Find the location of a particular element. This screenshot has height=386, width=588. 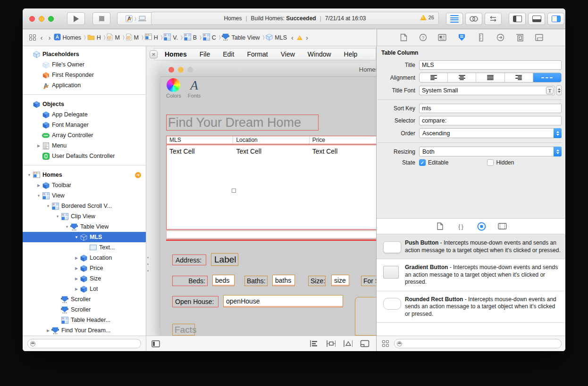

outline-item-text-: Text... is located at coordinates (84, 247).